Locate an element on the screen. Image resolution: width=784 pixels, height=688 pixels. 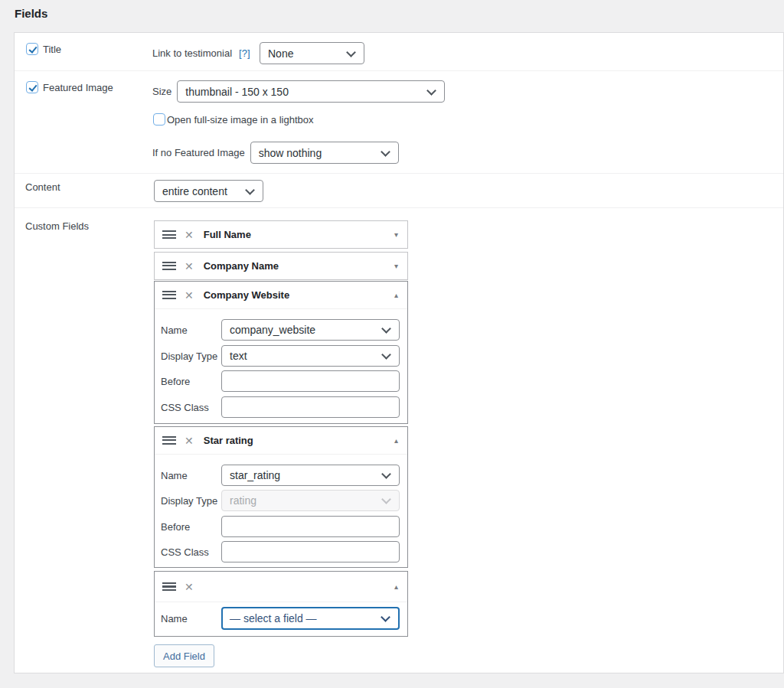
custom-field-card-new: ✕ ▴ Name — select a field — is located at coordinates (281, 604).